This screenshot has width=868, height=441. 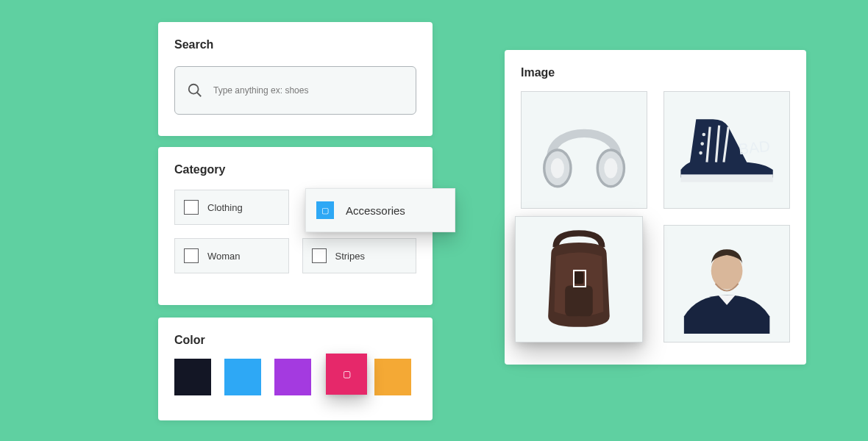 I want to click on category-item-woman: Woman, so click(x=232, y=256).